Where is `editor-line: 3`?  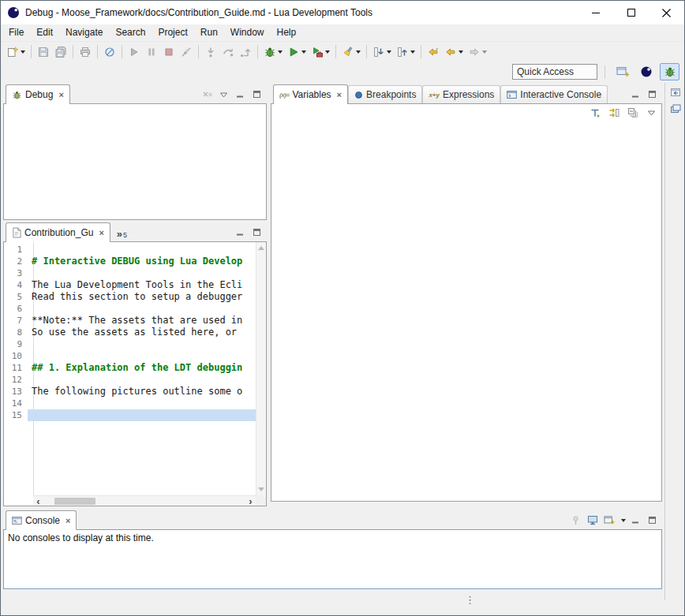 editor-line: 3 is located at coordinates (129, 273).